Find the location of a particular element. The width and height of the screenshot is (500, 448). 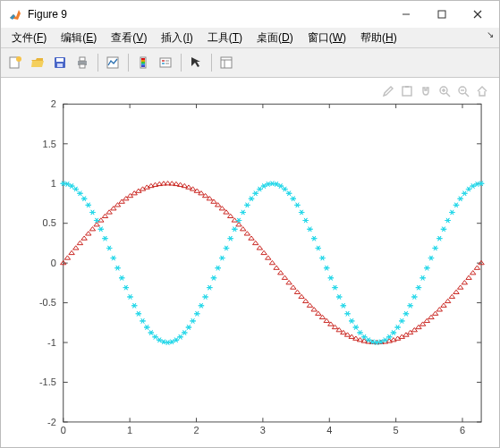

svg-text: 1.5 is located at coordinates (50, 144).